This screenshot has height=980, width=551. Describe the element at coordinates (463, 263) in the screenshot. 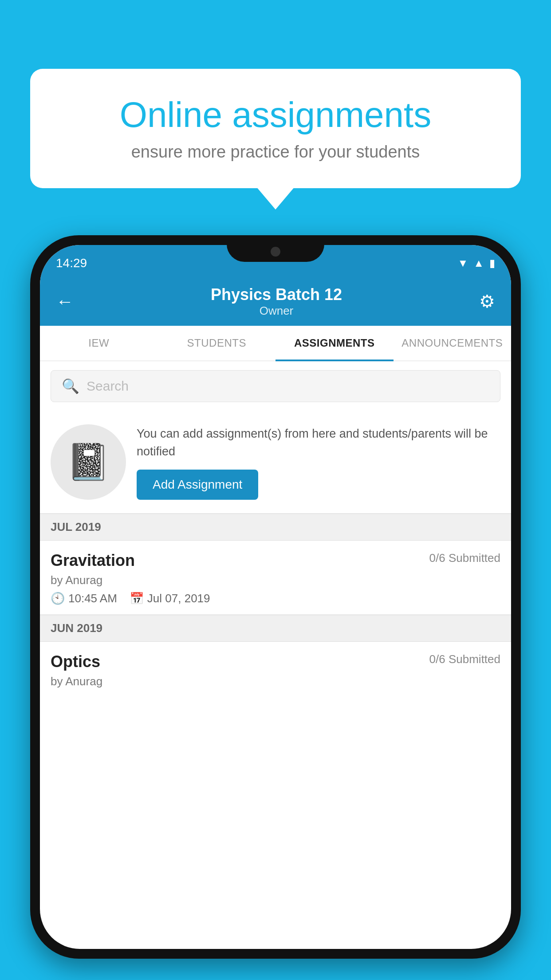

I see `wifi-icon: ▼` at that location.